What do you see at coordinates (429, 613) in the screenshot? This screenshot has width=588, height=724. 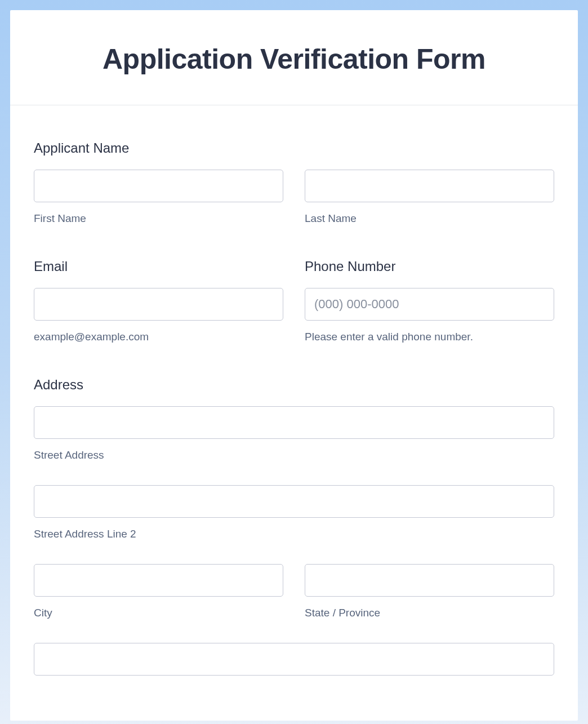 I see `state-sublabel: State / Province` at bounding box center [429, 613].